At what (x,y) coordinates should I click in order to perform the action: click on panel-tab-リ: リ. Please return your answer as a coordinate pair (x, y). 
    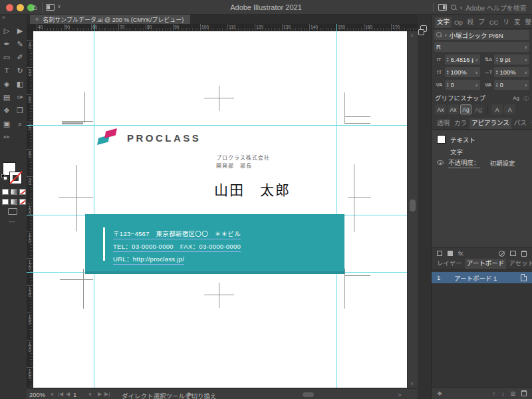
    Looking at the image, I should click on (506, 23).